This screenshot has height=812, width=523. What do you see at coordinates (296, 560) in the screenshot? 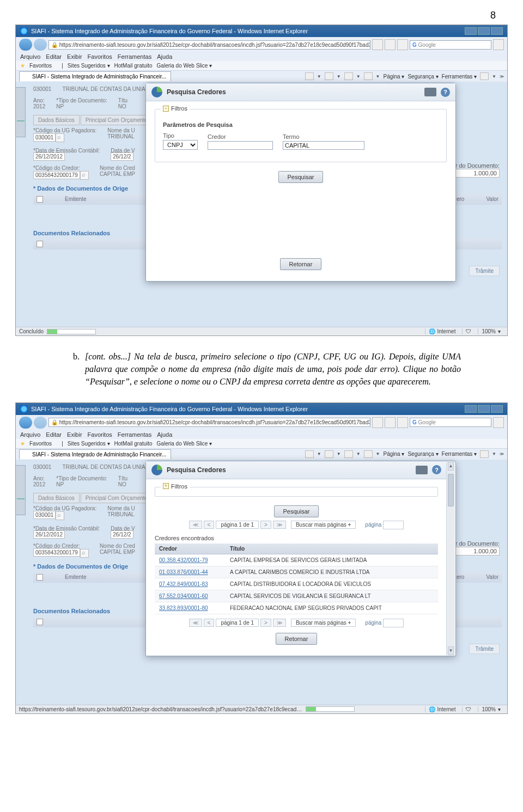
I see `table-row: 00.358.432/0001-79CAPITAL EMPRESA DE SER…` at bounding box center [296, 560].